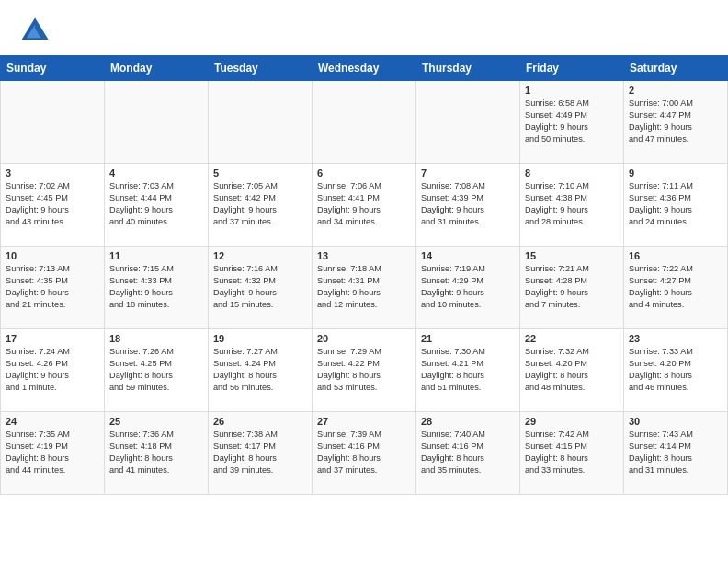 The image size is (728, 563). I want to click on day-info: Sunrise: 7:02 AM Sunset: 4:45 PM Dayligh…, so click(52, 204).